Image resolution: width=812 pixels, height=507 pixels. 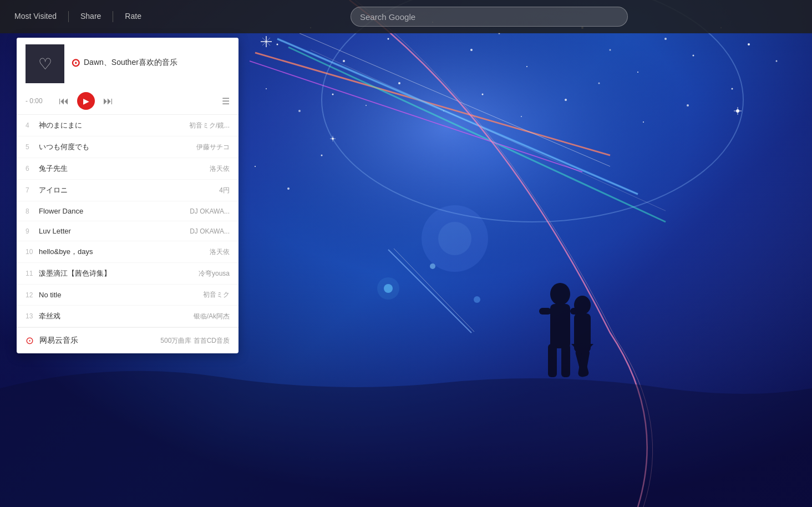 I want to click on track-name-13: 牵丝戏, so click(x=116, y=316).